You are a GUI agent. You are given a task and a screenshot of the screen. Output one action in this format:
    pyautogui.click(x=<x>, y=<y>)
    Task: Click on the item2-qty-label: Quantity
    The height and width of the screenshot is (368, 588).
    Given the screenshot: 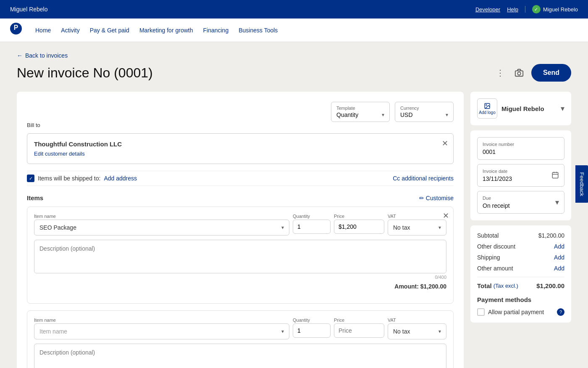 What is the action you would take?
    pyautogui.click(x=312, y=320)
    